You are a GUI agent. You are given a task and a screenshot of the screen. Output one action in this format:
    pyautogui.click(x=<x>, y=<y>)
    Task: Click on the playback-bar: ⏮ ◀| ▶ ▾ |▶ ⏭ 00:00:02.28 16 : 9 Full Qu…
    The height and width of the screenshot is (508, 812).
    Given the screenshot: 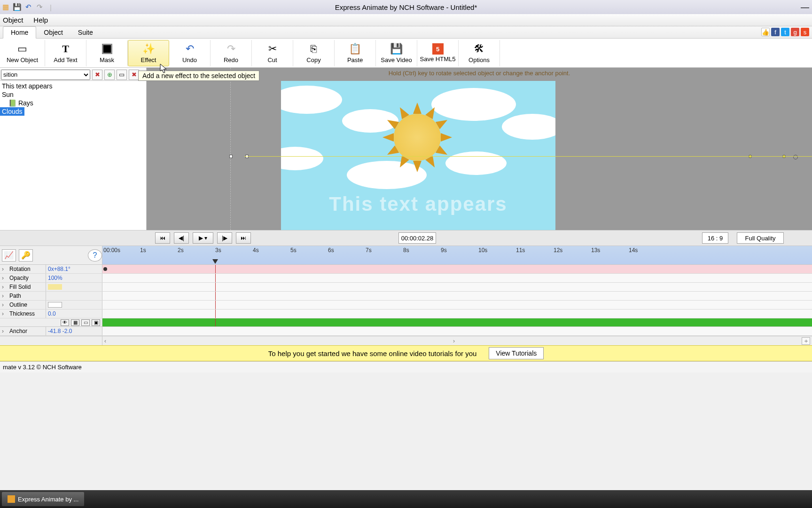 What is the action you would take?
    pyautogui.click(x=406, y=238)
    